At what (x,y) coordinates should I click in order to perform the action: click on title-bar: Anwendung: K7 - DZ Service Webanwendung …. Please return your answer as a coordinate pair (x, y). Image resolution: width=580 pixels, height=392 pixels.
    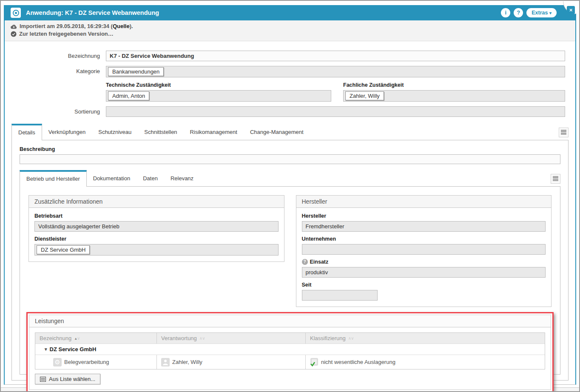
    Looking at the image, I should click on (290, 13).